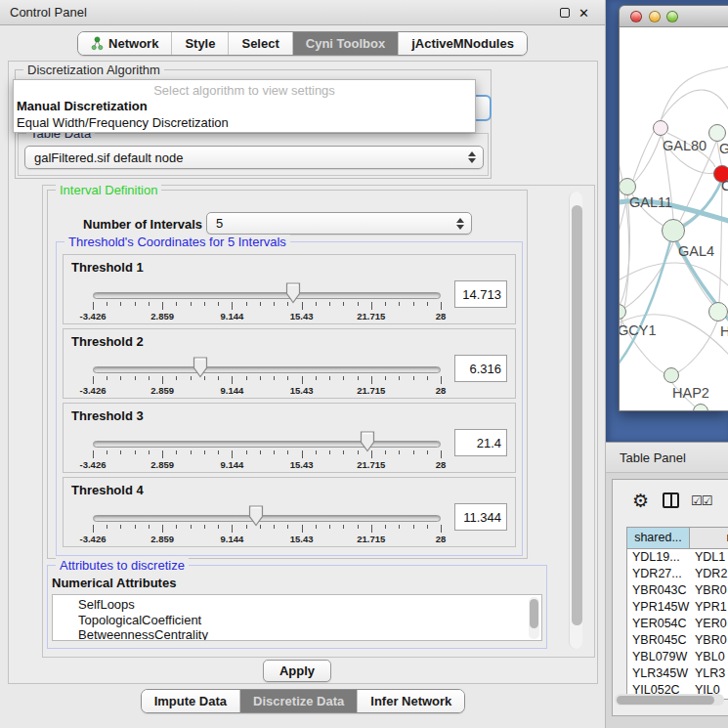 Image resolution: width=728 pixels, height=728 pixels. What do you see at coordinates (670, 500) in the screenshot?
I see `columns-icon` at bounding box center [670, 500].